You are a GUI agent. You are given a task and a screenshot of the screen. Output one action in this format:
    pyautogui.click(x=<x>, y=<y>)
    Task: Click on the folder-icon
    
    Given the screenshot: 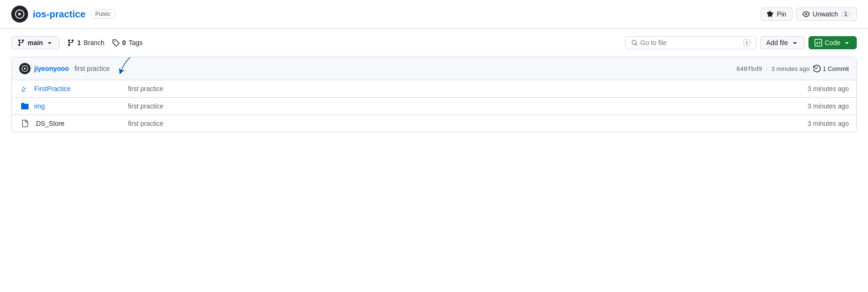 What is the action you would take?
    pyautogui.click(x=25, y=106)
    